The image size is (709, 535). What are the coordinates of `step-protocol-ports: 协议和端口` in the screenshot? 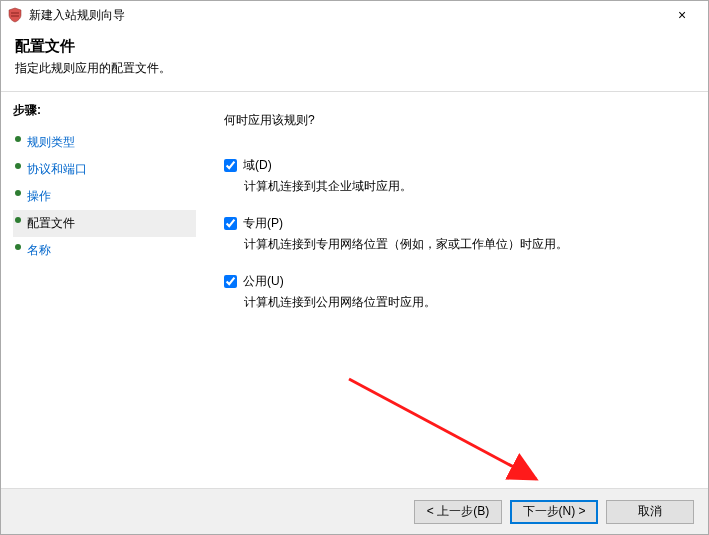 It's located at (104, 170).